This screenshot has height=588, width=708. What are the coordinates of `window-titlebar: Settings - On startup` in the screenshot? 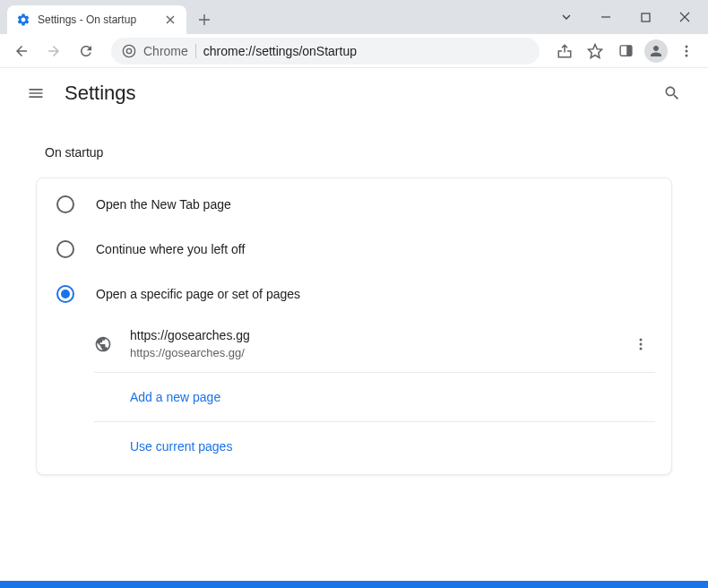 It's located at (354, 17).